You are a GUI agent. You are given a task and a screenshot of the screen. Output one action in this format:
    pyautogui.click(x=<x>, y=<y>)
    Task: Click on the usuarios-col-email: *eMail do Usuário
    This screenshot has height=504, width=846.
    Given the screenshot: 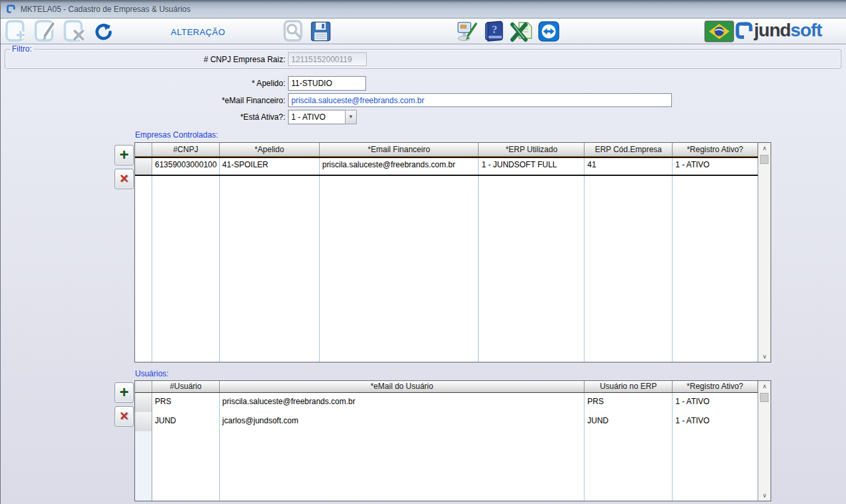 What is the action you would take?
    pyautogui.click(x=402, y=386)
    